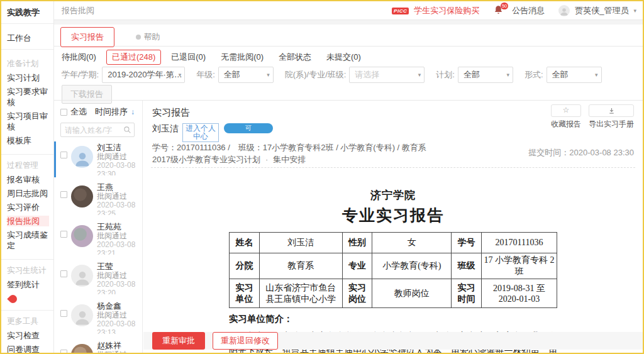 Image resolution: width=644 pixels, height=354 pixels. I want to click on table-value-cell: 小学教育(专科), so click(412, 267).